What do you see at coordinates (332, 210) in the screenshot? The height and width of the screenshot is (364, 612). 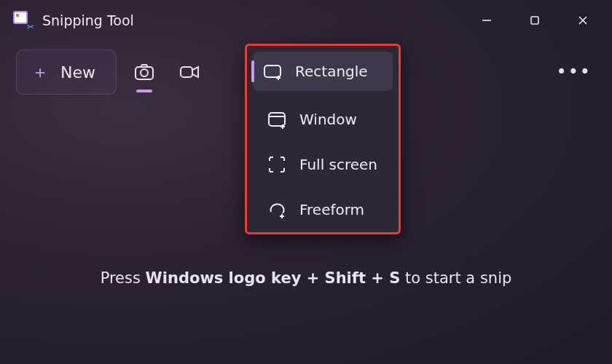 I see `mode-label: Freeform` at bounding box center [332, 210].